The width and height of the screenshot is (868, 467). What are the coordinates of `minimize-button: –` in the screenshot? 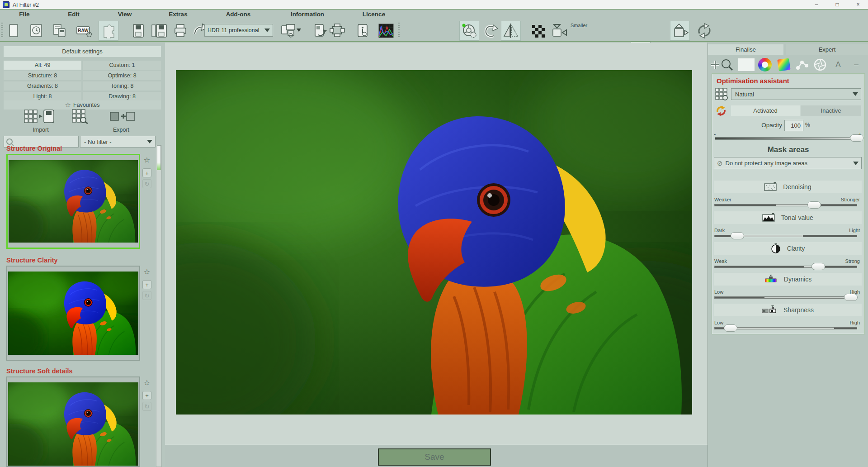 It's located at (816, 5).